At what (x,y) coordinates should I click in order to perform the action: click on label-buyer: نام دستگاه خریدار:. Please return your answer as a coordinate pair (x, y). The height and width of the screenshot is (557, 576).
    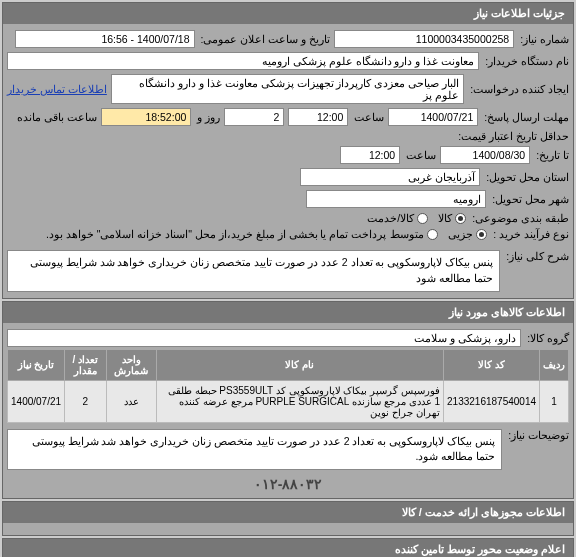
    Looking at the image, I should click on (526, 61).